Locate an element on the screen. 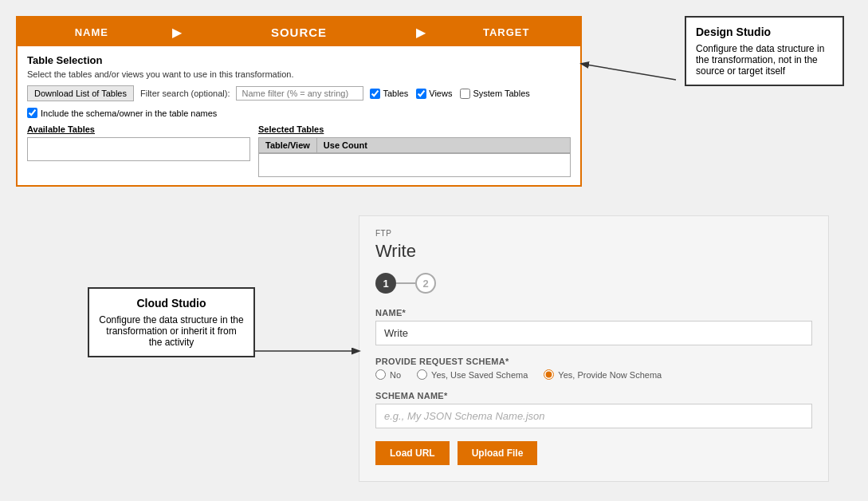 This screenshot has height=501, width=868. cs-schema-section: PROVIDE REQUEST SCHEMA* No Yes, Use Save… is located at coordinates (594, 369).